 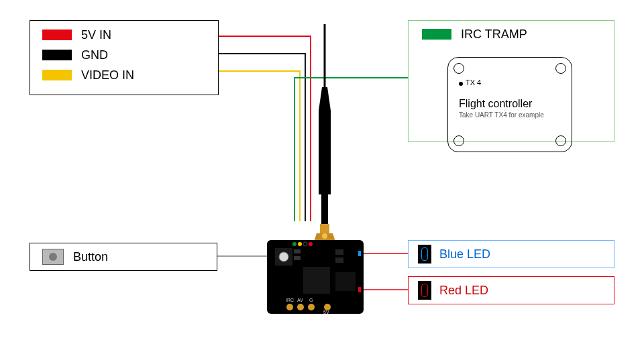 What do you see at coordinates (326, 312) in the screenshot?
I see `silk-5v: 5V` at bounding box center [326, 312].